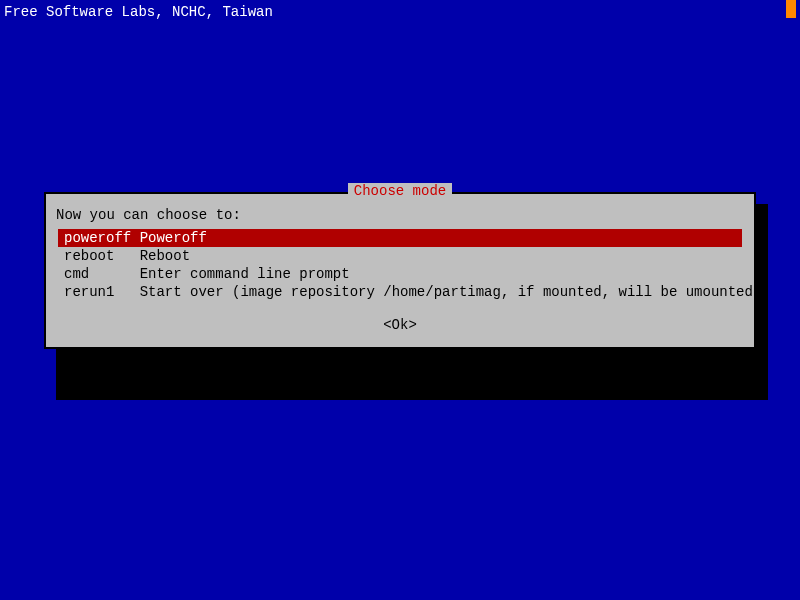 The width and height of the screenshot is (800, 600). What do you see at coordinates (245, 274) in the screenshot?
I see `menu-item-desc: Enter command line prompt` at bounding box center [245, 274].